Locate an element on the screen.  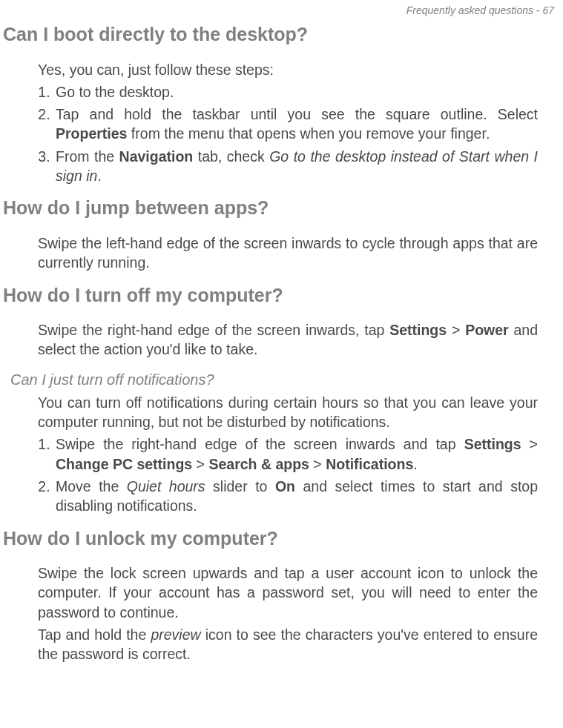
body-text: Swipe the right-hand edge of the screen … is located at coordinates (288, 340).